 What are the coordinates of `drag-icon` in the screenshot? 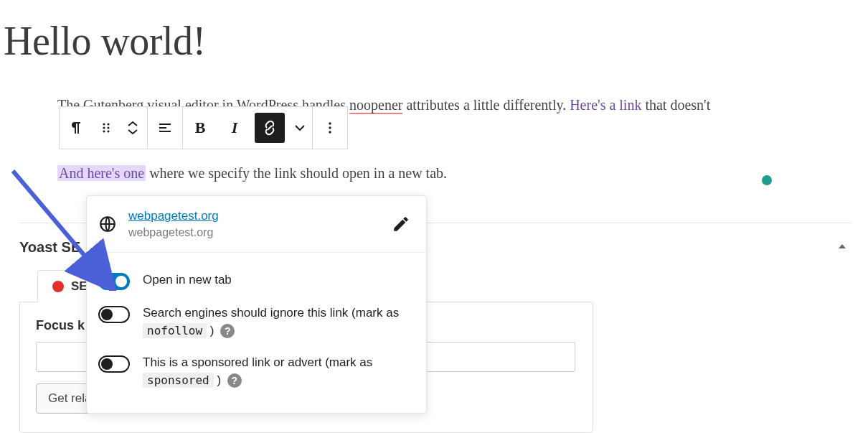 It's located at (106, 128).